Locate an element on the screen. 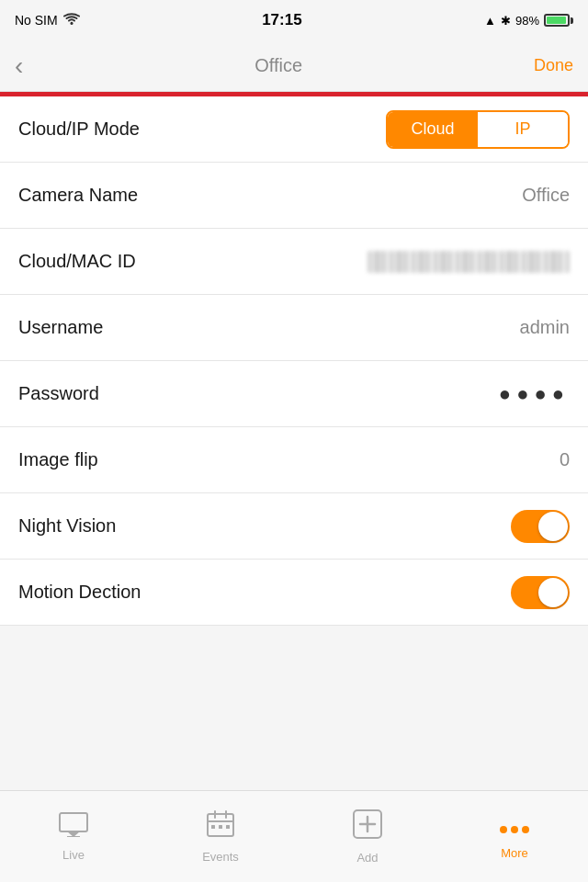 Image resolution: width=588 pixels, height=882 pixels. cloud-mac-id-row: Cloud/MAC ID is located at coordinates (294, 262).